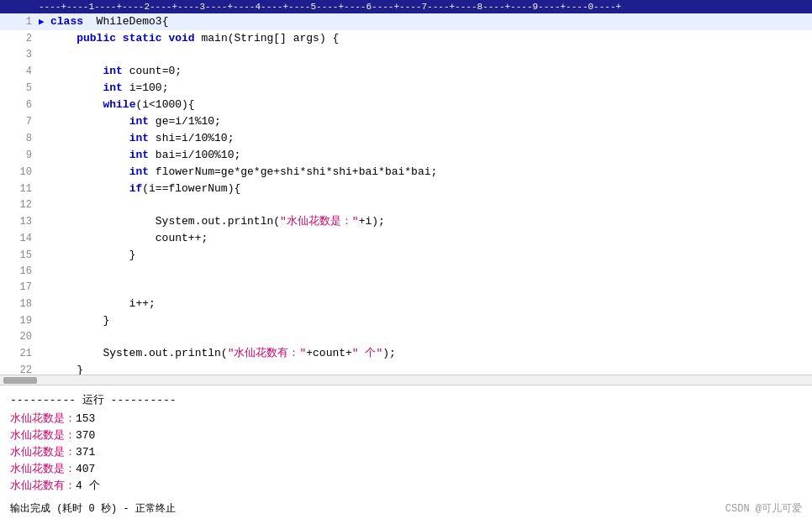 The height and width of the screenshot is (519, 812). I want to click on code-row-3: 3, so click(406, 55).